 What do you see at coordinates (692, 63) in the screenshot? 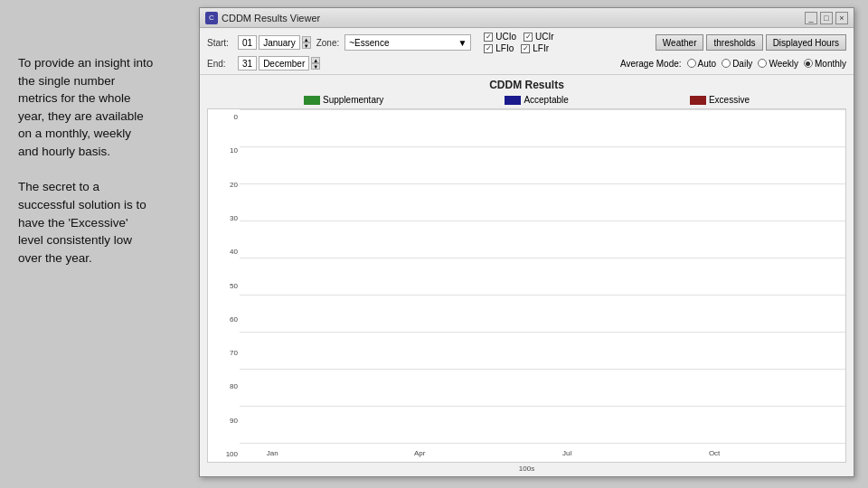
I see `auto-radio` at bounding box center [692, 63].